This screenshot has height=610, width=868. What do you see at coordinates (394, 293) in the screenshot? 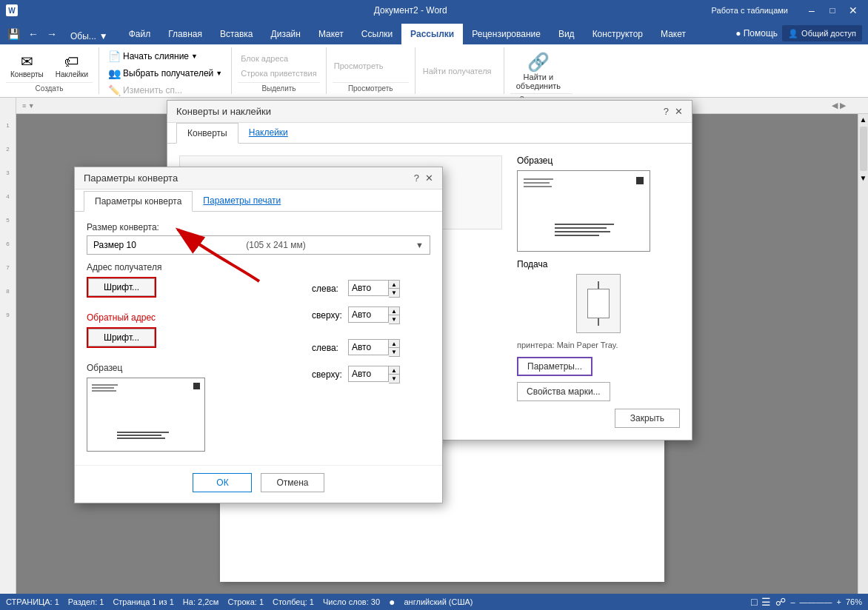
I see `recipient-left-down: ▼` at bounding box center [394, 293].